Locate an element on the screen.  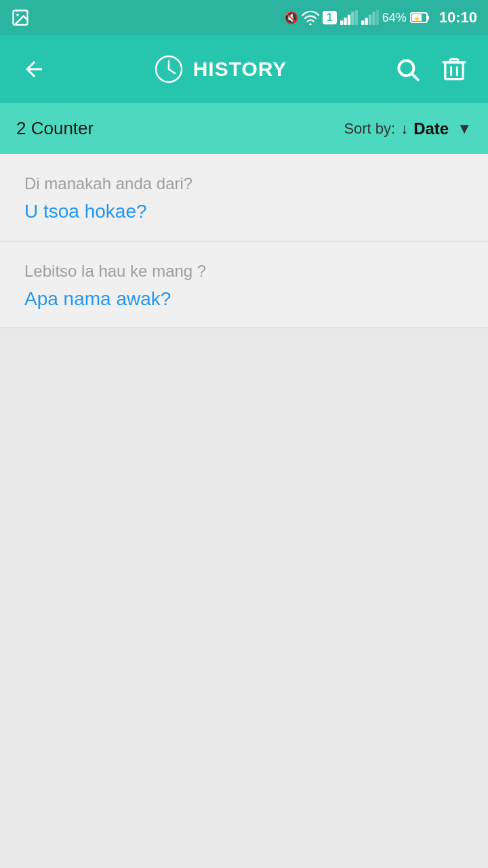
delete-button is located at coordinates (454, 69).